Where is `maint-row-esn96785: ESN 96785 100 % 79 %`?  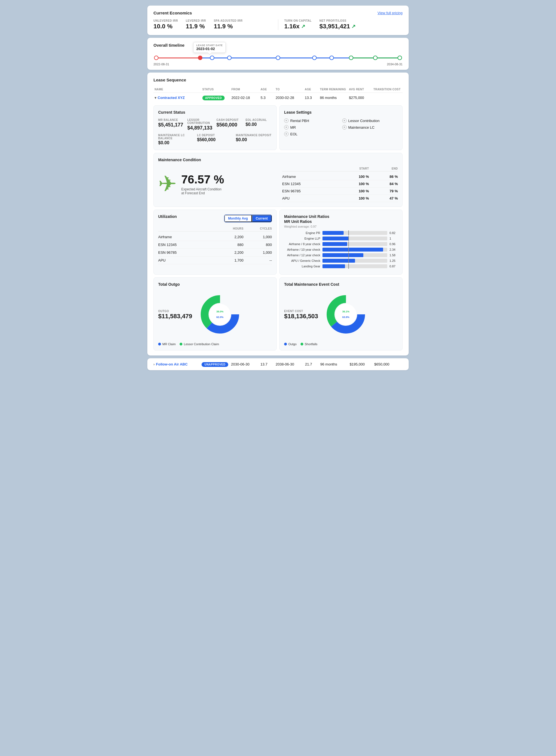 maint-row-esn96785: ESN 96785 100 % 79 % is located at coordinates (340, 191).